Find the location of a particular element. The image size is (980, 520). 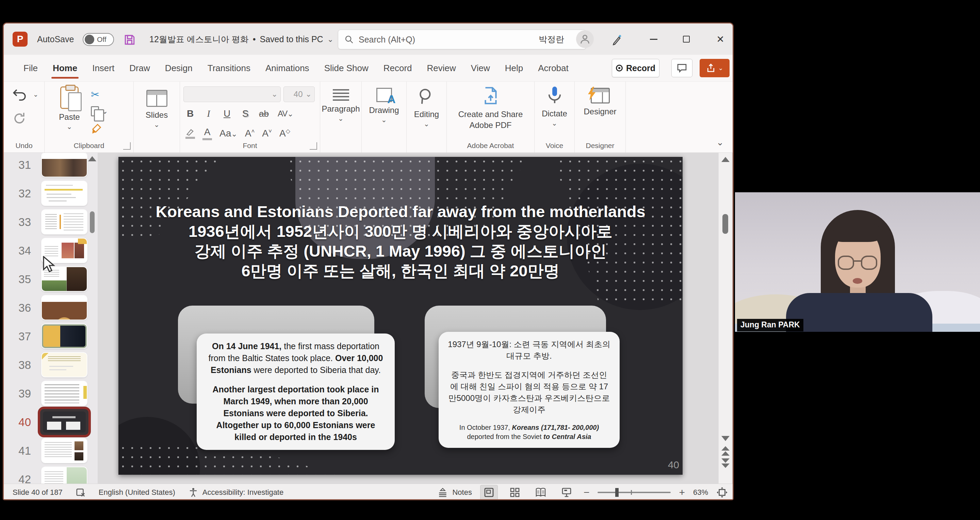

slide-scrollbar is located at coordinates (725, 318).